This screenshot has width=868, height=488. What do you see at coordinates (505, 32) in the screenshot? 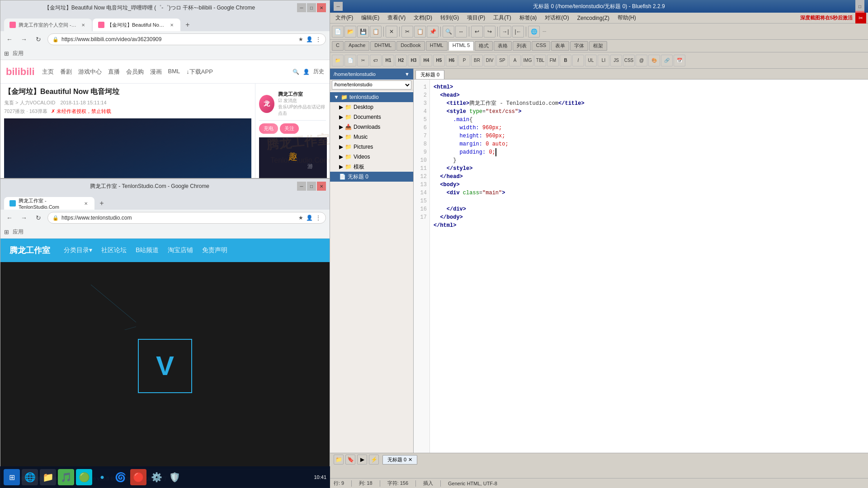
I see `tb-indent: →|` at bounding box center [505, 32].